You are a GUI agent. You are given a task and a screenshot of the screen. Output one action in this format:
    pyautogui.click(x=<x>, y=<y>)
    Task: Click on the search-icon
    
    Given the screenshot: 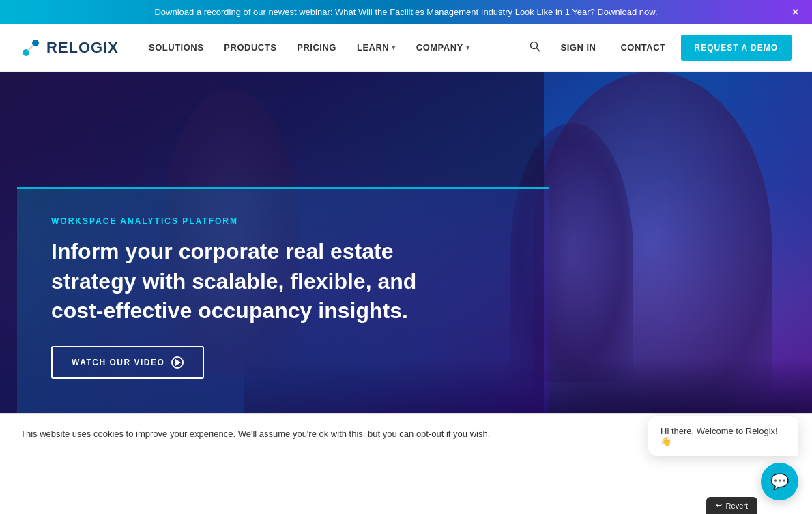 What is the action you would take?
    pyautogui.click(x=535, y=46)
    